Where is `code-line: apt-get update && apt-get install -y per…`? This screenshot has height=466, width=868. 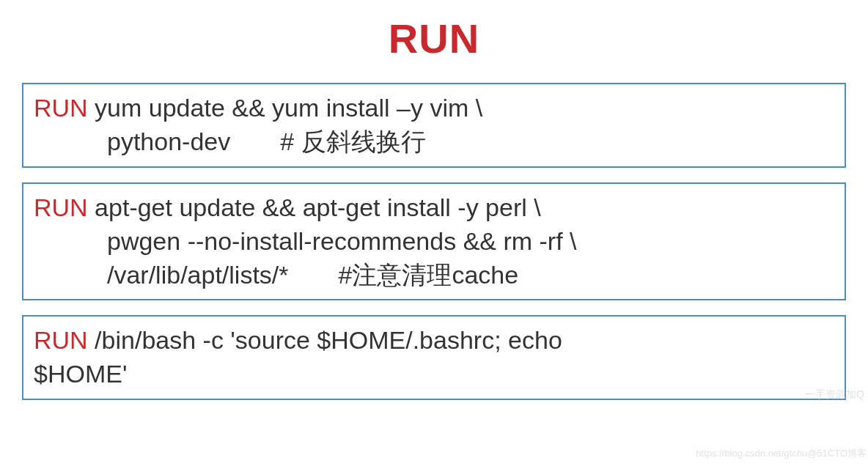
code-line: apt-get update && apt-get install -y per… is located at coordinates (315, 207).